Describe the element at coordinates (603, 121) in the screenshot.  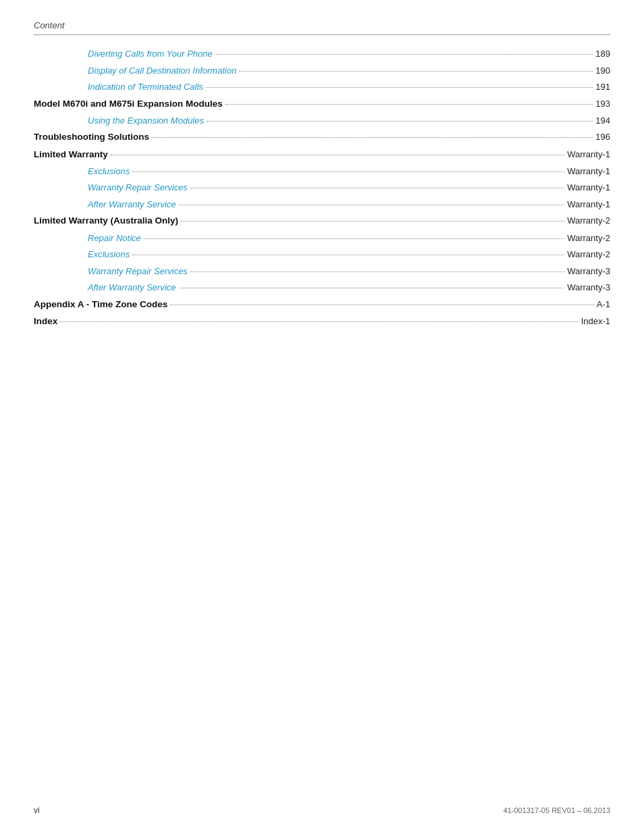
I see `toc-page-using-expansion-modules: 194` at that location.